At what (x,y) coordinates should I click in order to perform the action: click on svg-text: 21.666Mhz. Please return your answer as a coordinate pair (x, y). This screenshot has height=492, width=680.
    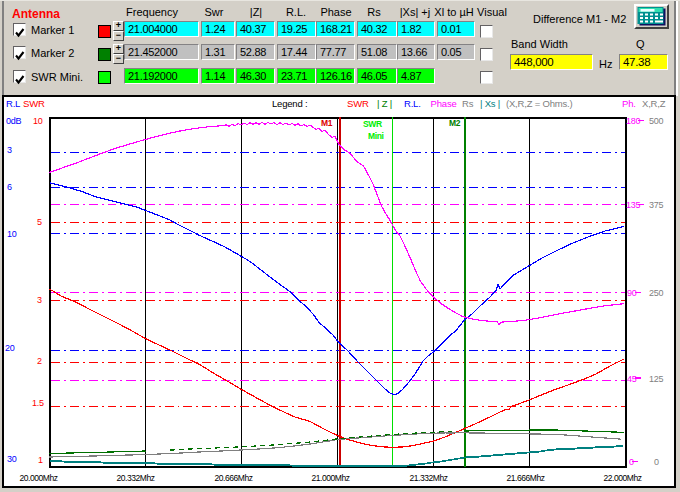
    Looking at the image, I should click on (525, 478).